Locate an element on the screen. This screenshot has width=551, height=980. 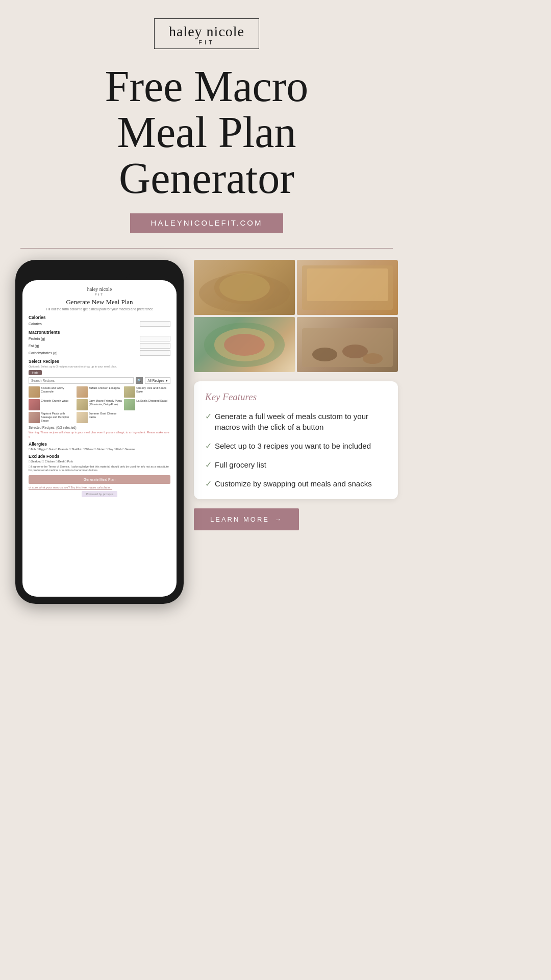
feature-item-recipes: ✓ Select up to 3 recipes you want to be … is located at coordinates (296, 446).